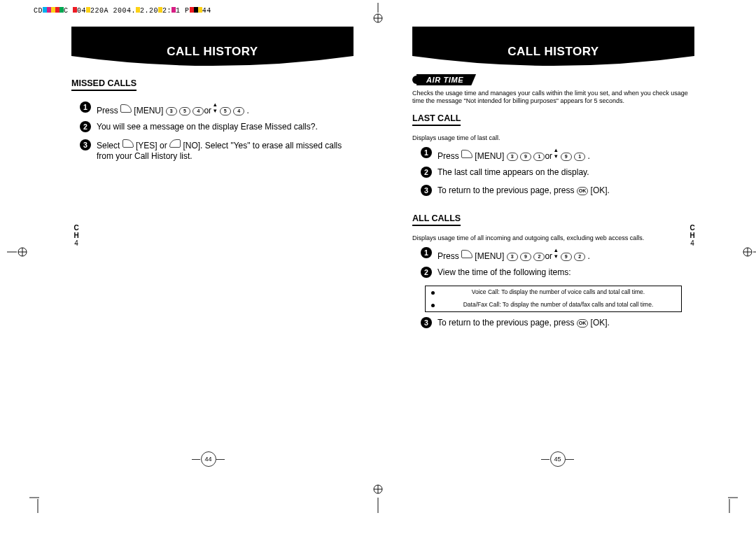  Describe the element at coordinates (553, 255) in the screenshot. I see `step-row: 1 Press [MENU] 3 9 2or ▴▾ 9 2 .` at that location.